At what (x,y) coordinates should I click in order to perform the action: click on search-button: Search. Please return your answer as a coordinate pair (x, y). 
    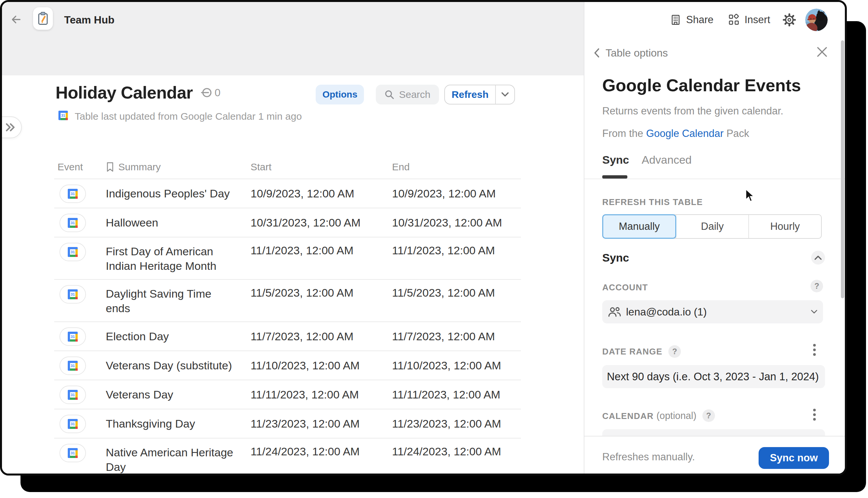
    Looking at the image, I should click on (408, 95).